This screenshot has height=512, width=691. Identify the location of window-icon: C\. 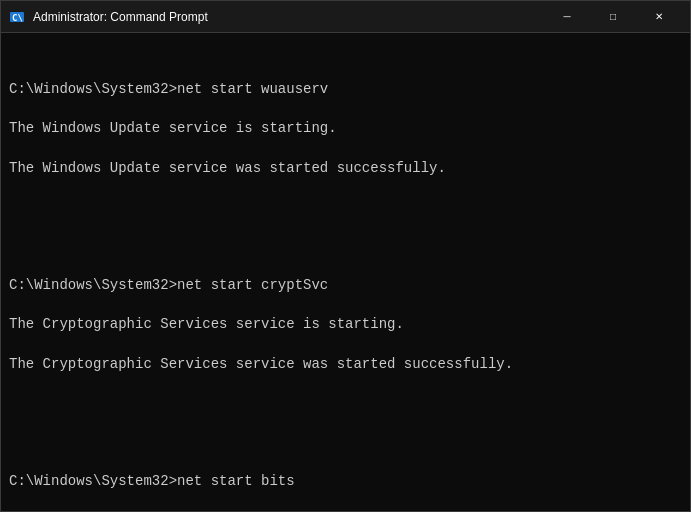
(17, 17).